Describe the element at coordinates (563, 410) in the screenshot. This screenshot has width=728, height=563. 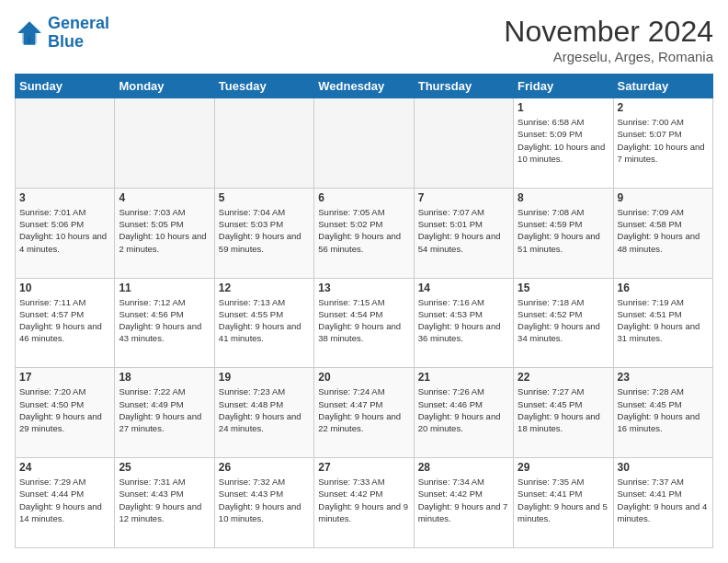
I see `day-info: Sunrise: 7:27 AM Sunset: 4:45 PM Dayligh…` at that location.